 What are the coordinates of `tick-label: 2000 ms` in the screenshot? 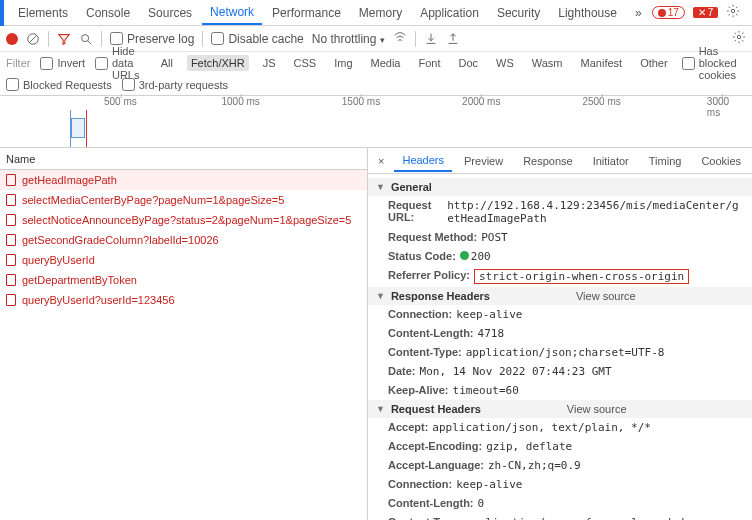 It's located at (481, 102).